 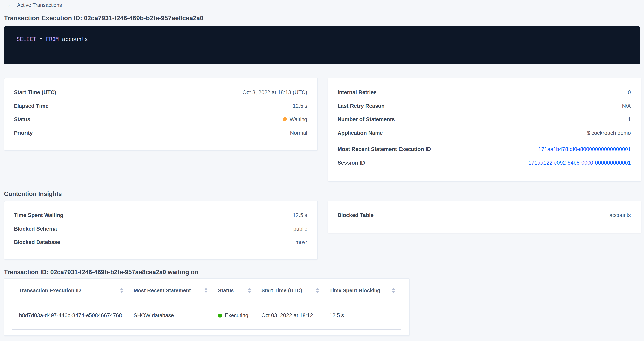 I want to click on cell-start-time: Oct 03, 2022 at 18:12, so click(x=295, y=315).